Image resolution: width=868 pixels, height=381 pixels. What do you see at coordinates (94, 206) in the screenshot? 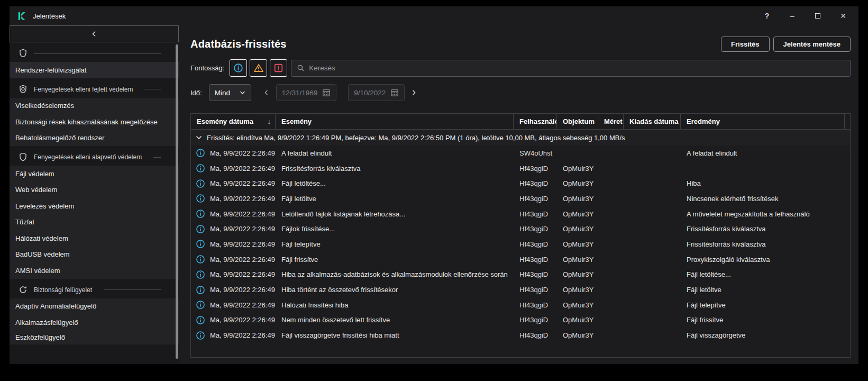
I see `sidebar-item: Levelezés védelem` at bounding box center [94, 206].